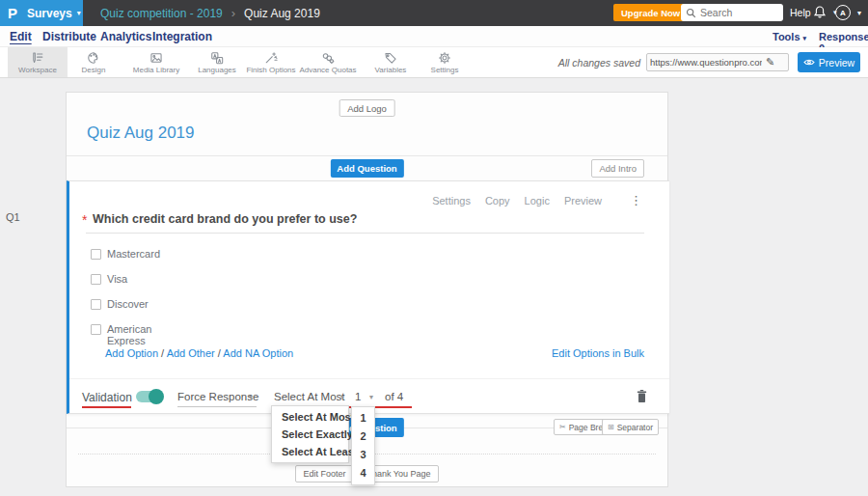 This screenshot has width=868, height=496. I want to click on editor-toolbar: Workspace Design Media Library Languages…, so click(434, 63).